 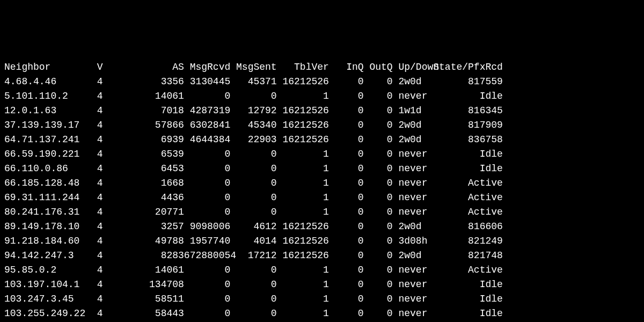 I want to click on col-neighbor: 95.85.0.2, so click(x=50, y=270).